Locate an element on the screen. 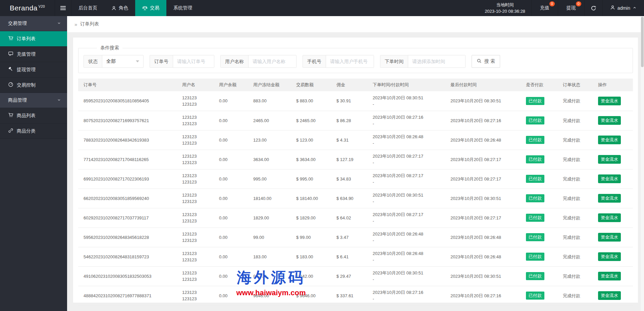 Image resolution: width=644 pixels, height=311 pixels. sidebar-item-label: 提现管理 is located at coordinates (26, 70).